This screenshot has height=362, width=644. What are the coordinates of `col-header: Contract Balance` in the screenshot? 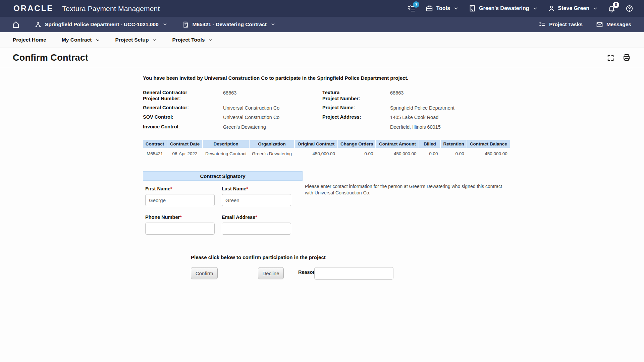 It's located at (488, 144).